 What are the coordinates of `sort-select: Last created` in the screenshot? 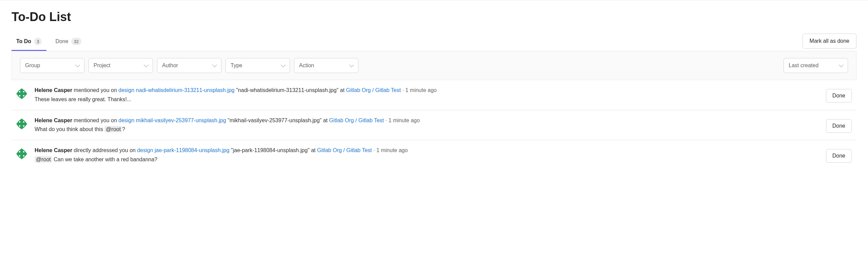 It's located at (816, 66).